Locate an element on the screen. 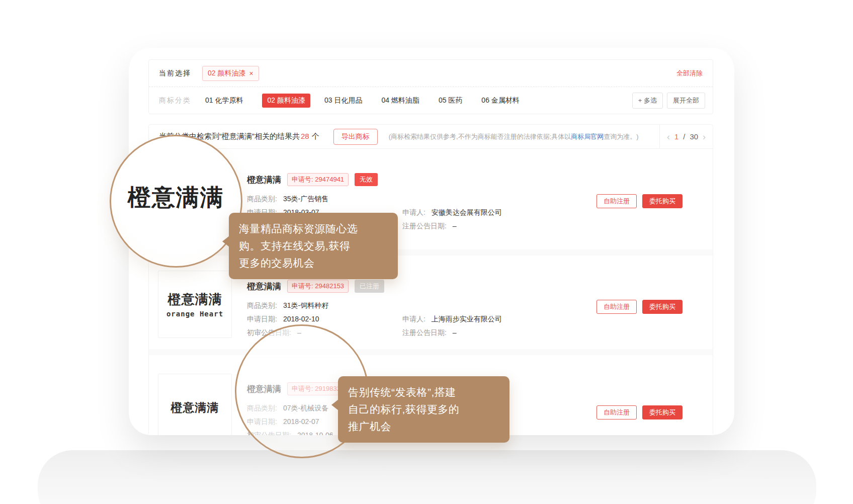 The height and width of the screenshot is (504, 853). application-number-tag: 申请号: 29474941 is located at coordinates (318, 180).